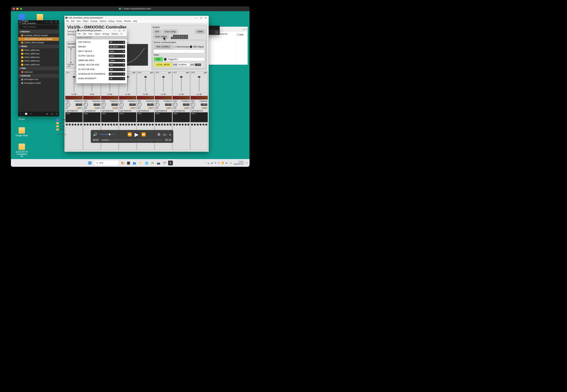  What do you see at coordinates (223, 163) in the screenshot?
I see `tray-wifi-icon: 📶` at bounding box center [223, 163].